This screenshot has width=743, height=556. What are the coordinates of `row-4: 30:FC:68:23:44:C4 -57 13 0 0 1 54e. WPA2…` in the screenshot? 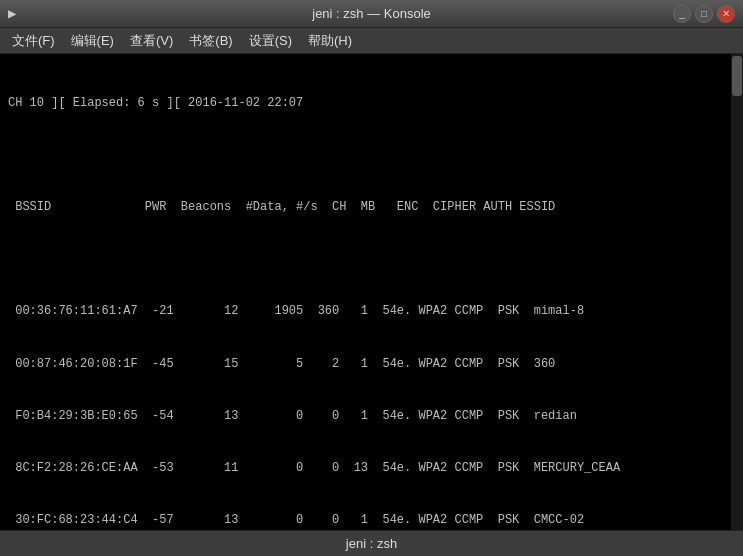 It's located at (372, 520).